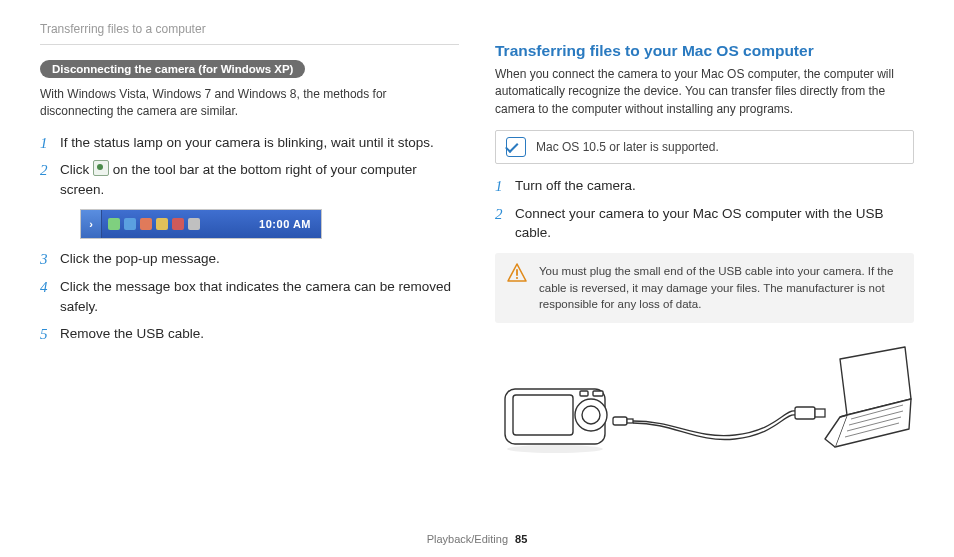 The image size is (954, 557). Describe the element at coordinates (250, 259) in the screenshot. I see `step-3: Click the pop-up message.` at that location.